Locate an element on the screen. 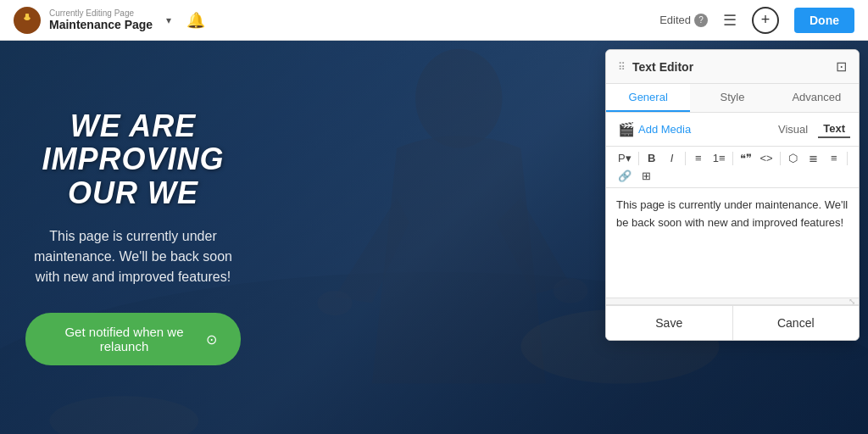 The image size is (868, 434). unordered-list-button: ≡ is located at coordinates (698, 158).